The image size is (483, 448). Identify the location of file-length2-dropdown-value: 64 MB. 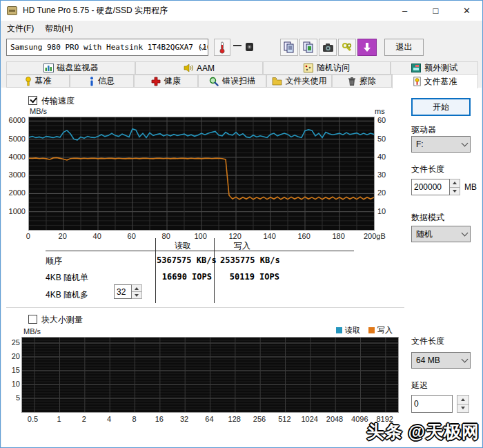
(428, 360).